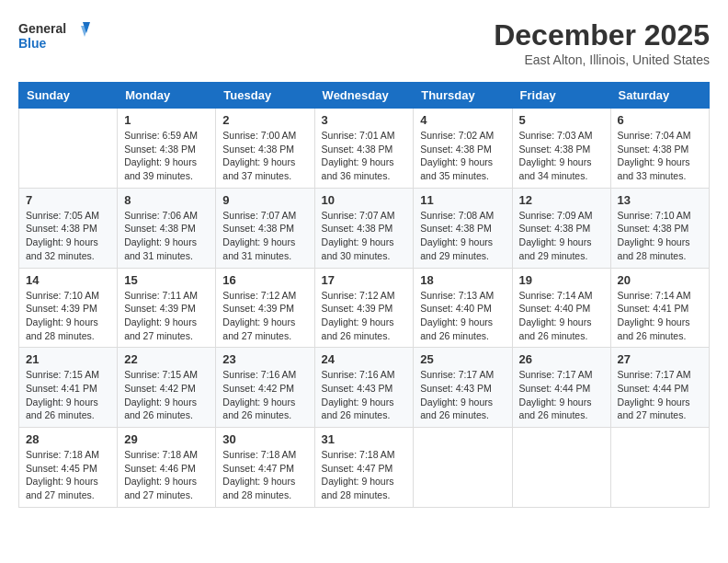 Image resolution: width=728 pixels, height=563 pixels. What do you see at coordinates (265, 359) in the screenshot?
I see `day-number: 23` at bounding box center [265, 359].